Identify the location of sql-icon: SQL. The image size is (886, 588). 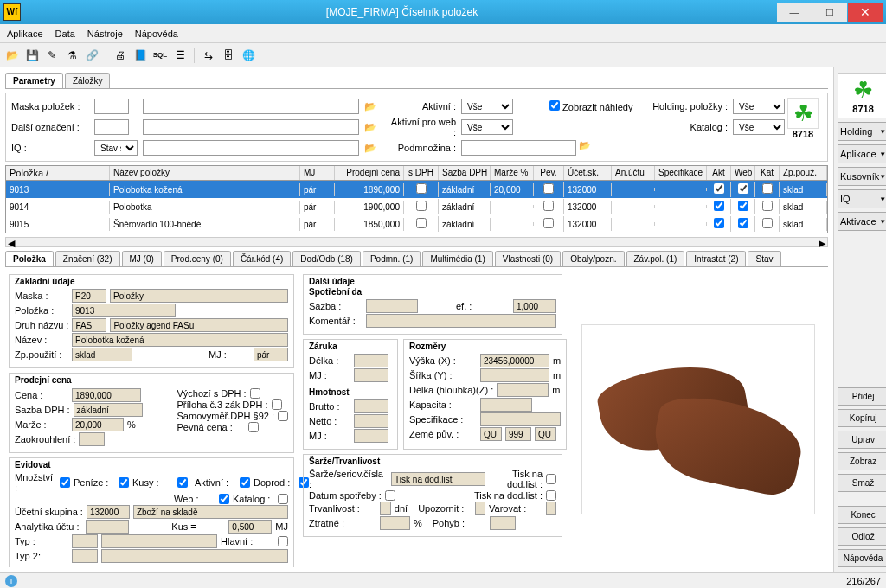
(160, 55).